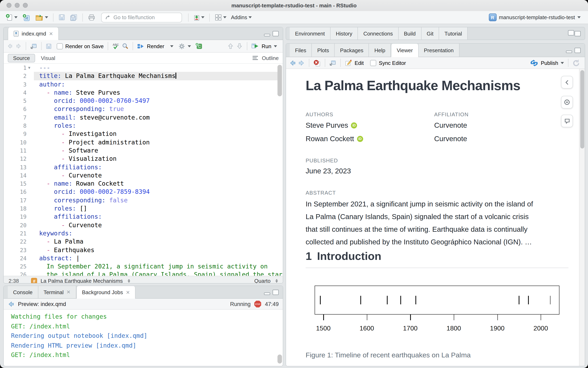 The width and height of the screenshot is (588, 368). I want to click on code-line: 19 affiliations:, so click(143, 217).